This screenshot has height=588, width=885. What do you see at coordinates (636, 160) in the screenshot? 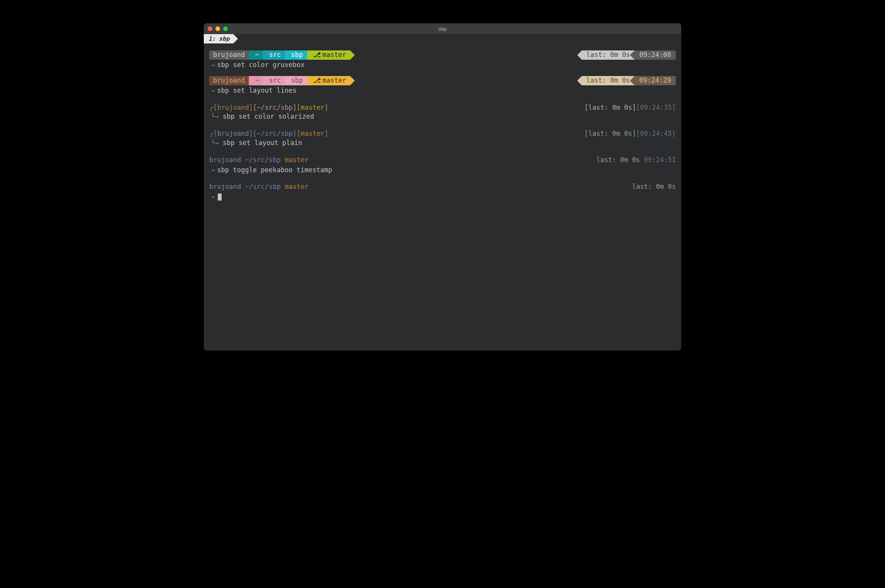
I see `prompt-right: last: 0m 0s 09:24:51` at bounding box center [636, 160].